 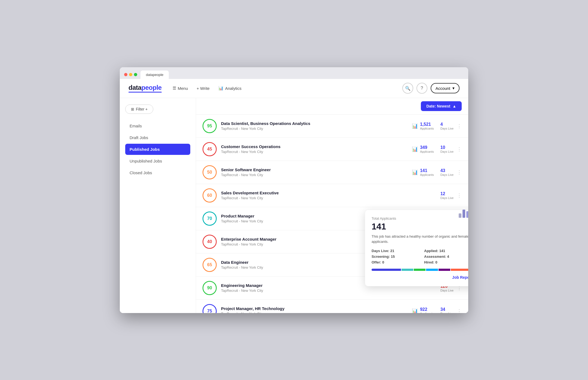 I want to click on nav-links: ☰ Menu + Write 📊 Analytics, so click(x=287, y=88).